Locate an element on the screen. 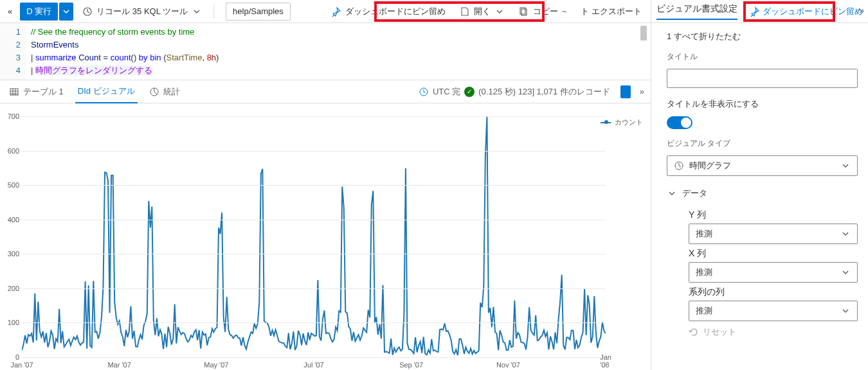 Image resolution: width=868 pixels, height=370 pixels. reset-button: リセット is located at coordinates (773, 332).